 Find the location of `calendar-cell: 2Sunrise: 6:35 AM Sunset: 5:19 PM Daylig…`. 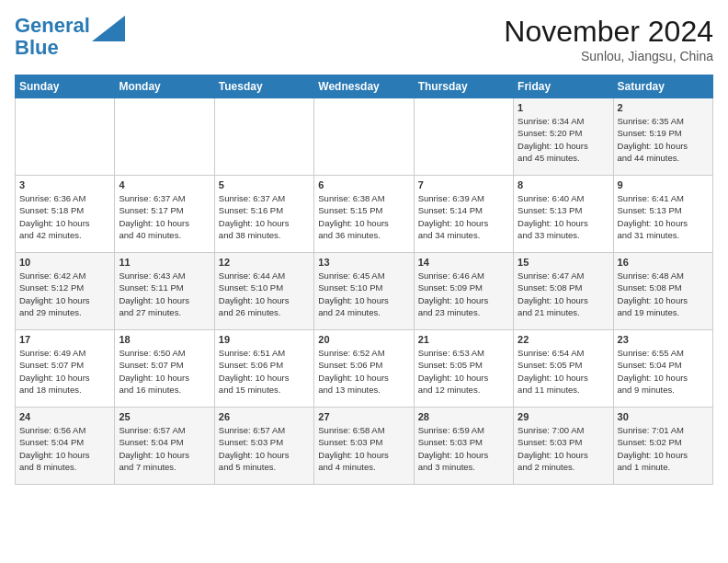

calendar-cell: 2Sunrise: 6:35 AM Sunset: 5:19 PM Daylig… is located at coordinates (663, 137).